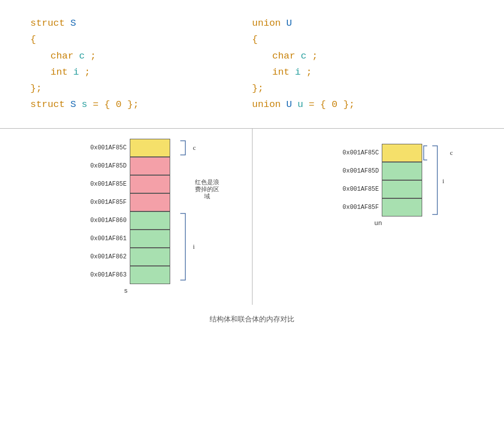 The image size is (504, 436). I want to click on union-addr-2: 0x001AF85E, so click(358, 189).